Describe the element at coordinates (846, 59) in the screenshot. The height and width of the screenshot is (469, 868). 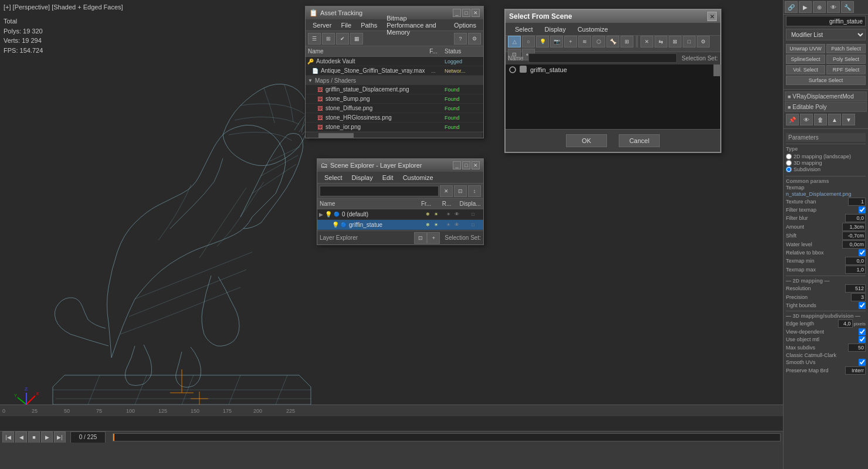
I see `poly-select-btn: Poly Select` at that location.